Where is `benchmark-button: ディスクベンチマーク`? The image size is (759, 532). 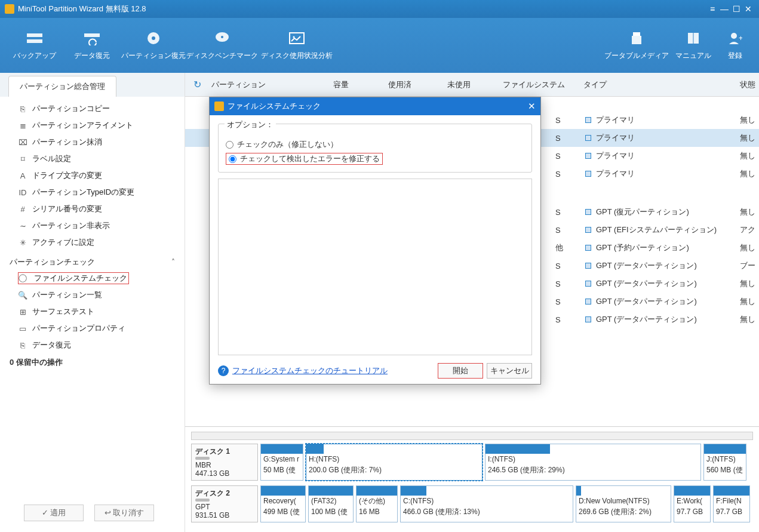
benchmark-button: ディスクベンチマーク is located at coordinates (222, 45).